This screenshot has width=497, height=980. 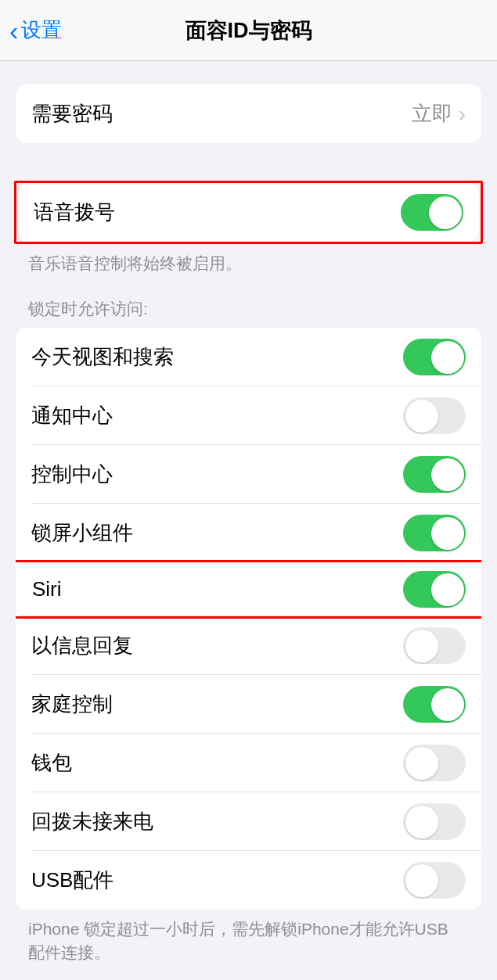 I want to click on voice-dial-highlight: 语音拨号, so click(x=249, y=213).